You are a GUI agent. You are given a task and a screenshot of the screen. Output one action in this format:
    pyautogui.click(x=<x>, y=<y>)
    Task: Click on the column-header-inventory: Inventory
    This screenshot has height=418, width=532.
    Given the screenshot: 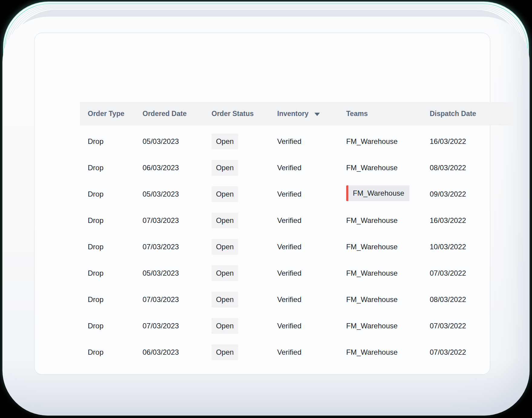 What is the action you would take?
    pyautogui.click(x=312, y=114)
    